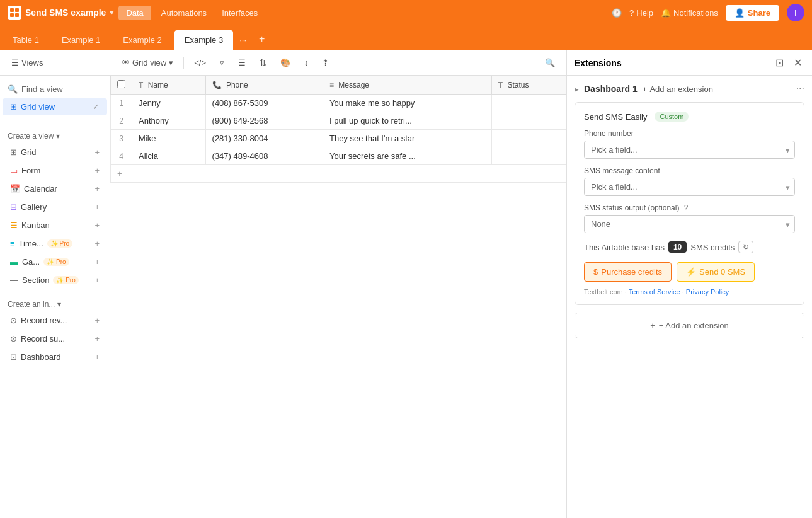  Describe the element at coordinates (407, 121) in the screenshot. I see `row-2-message: I pull up quick to retri...` at that location.